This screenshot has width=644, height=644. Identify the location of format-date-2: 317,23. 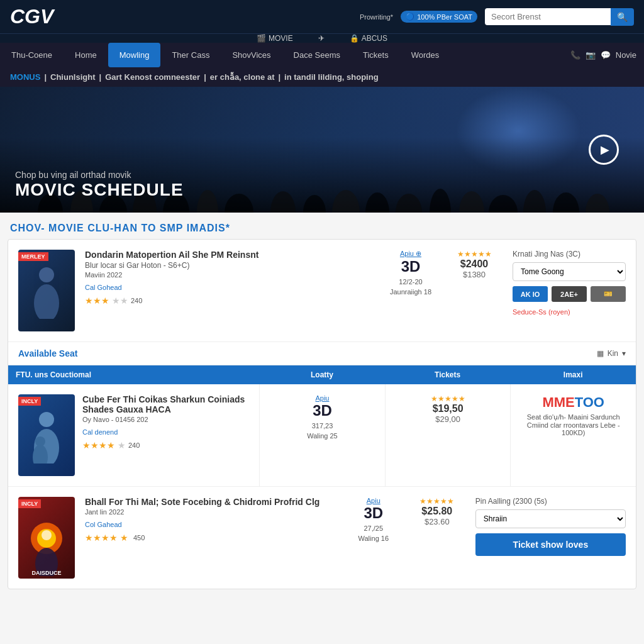
(322, 426).